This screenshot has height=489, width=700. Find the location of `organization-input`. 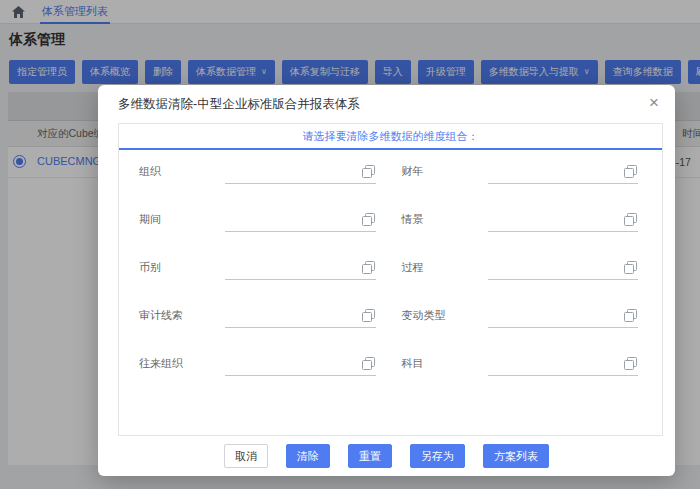

organization-input is located at coordinates (300, 173).